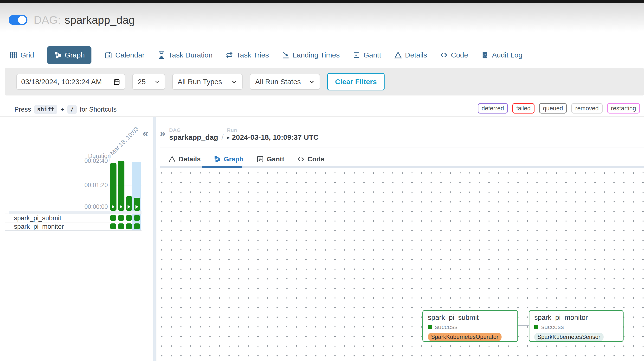  What do you see at coordinates (485, 55) in the screenshot?
I see `audit-log-icon` at bounding box center [485, 55].